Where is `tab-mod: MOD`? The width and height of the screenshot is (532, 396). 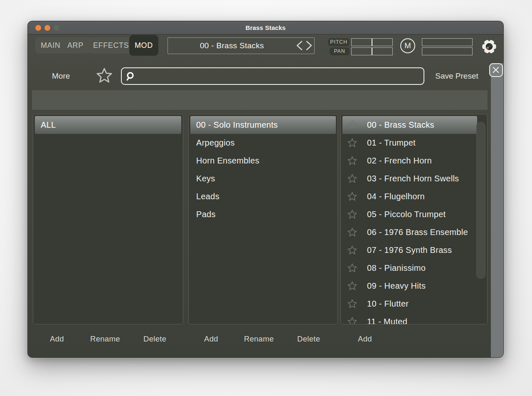 tab-mod: MOD is located at coordinates (144, 45).